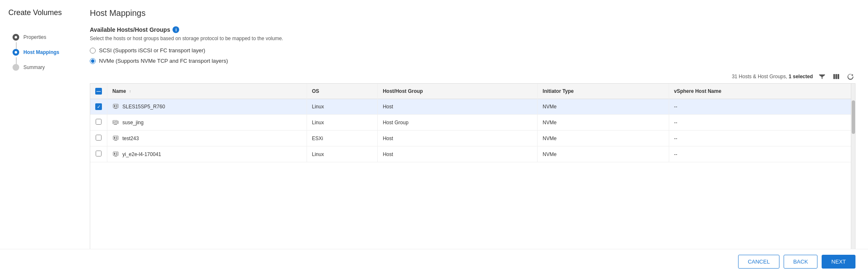 This screenshot has height=274, width=868. What do you see at coordinates (316, 91) in the screenshot?
I see `th-os-label: OS` at bounding box center [316, 91].